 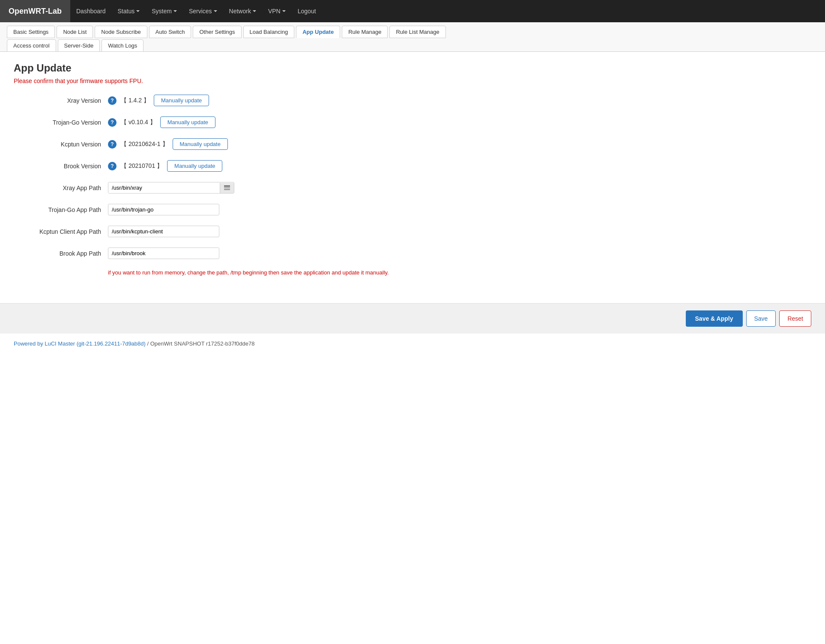 What do you see at coordinates (307, 11) in the screenshot?
I see `nav-item-logout: Logout` at bounding box center [307, 11].